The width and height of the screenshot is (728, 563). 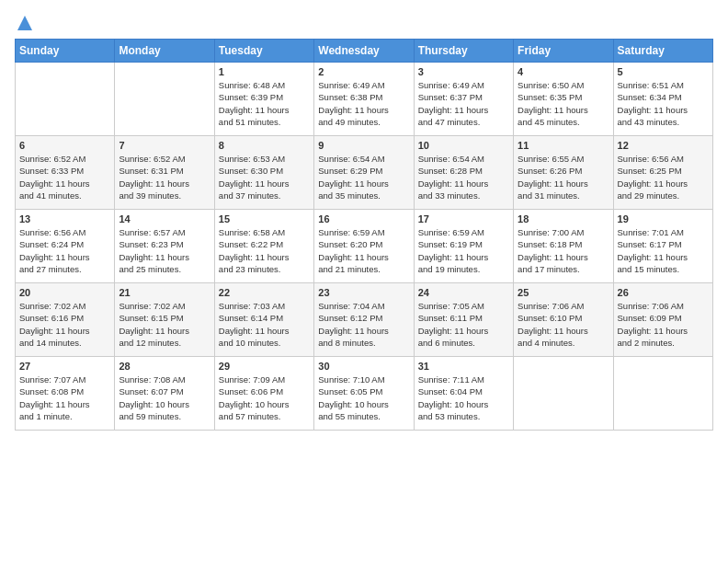 What do you see at coordinates (264, 173) in the screenshot?
I see `calendar-cell: 8Sunrise: 6:53 AM Sunset: 6:30 PM Daylig…` at bounding box center [264, 173].